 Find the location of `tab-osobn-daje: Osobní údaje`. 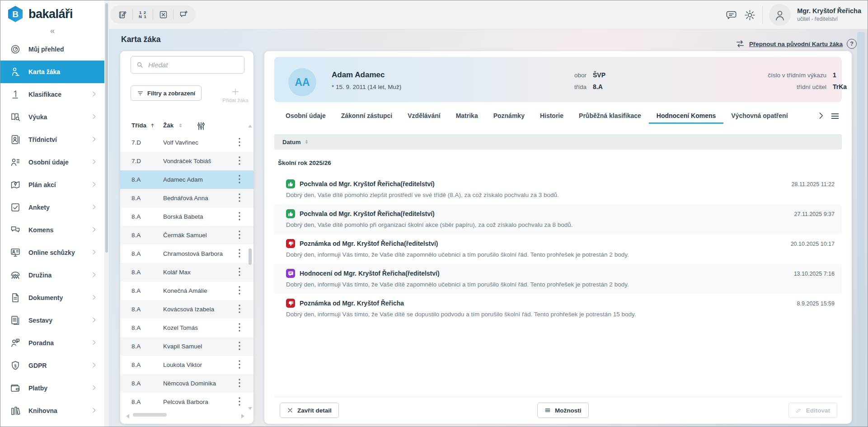

tab-osobn-daje: Osobní údaje is located at coordinates (305, 117).